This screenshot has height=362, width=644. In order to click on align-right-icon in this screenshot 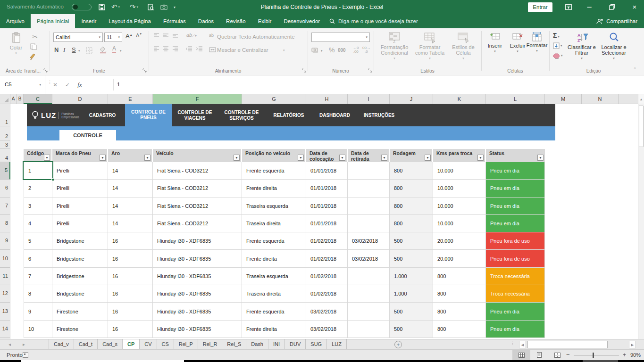, I will do `click(176, 49)`.